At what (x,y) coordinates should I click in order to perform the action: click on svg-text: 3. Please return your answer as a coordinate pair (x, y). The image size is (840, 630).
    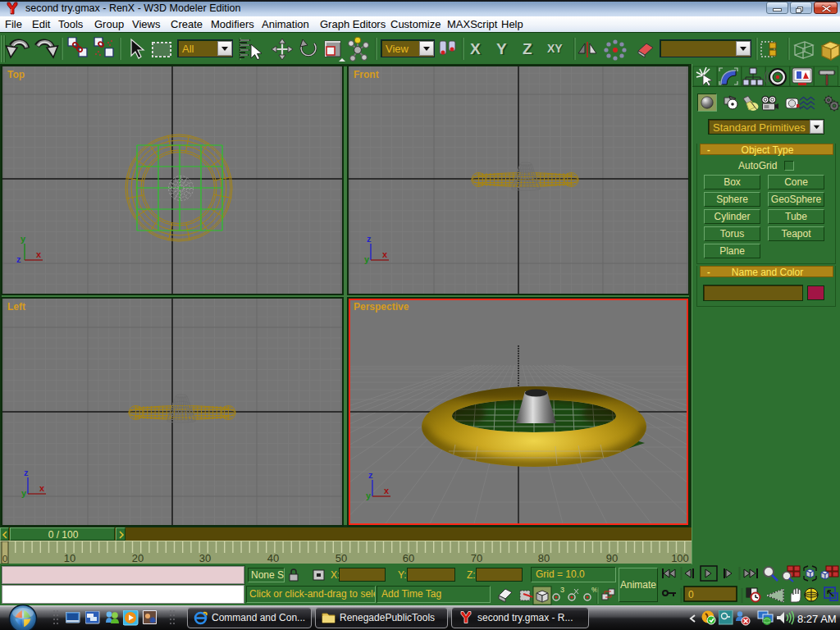
    Looking at the image, I should click on (563, 590).